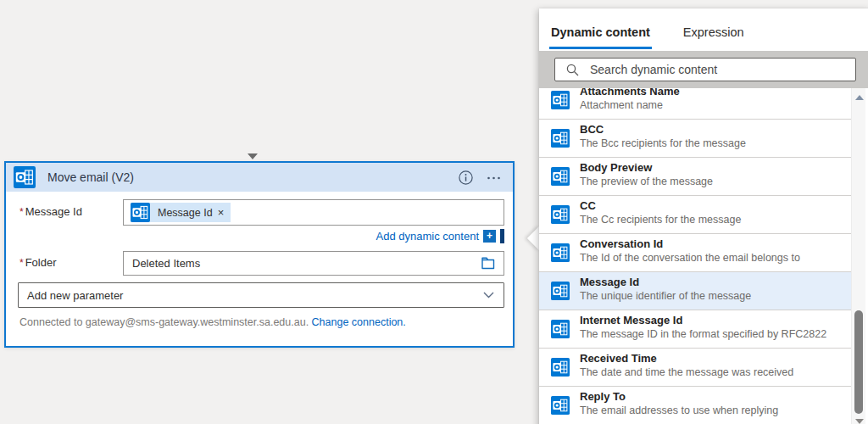  What do you see at coordinates (695, 253) in the screenshot?
I see `list-item-conversation-id: Conversation Id The Id of the conversati…` at bounding box center [695, 253].